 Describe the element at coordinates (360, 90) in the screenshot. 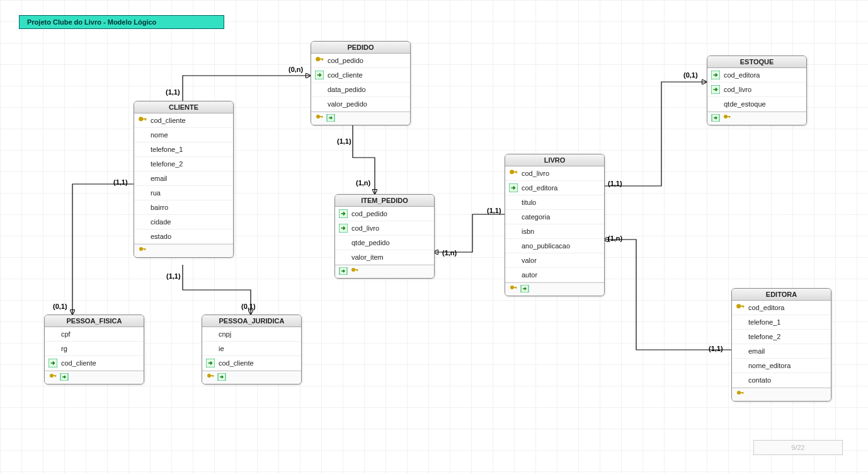

I see `attribute-row: data_pedido` at that location.